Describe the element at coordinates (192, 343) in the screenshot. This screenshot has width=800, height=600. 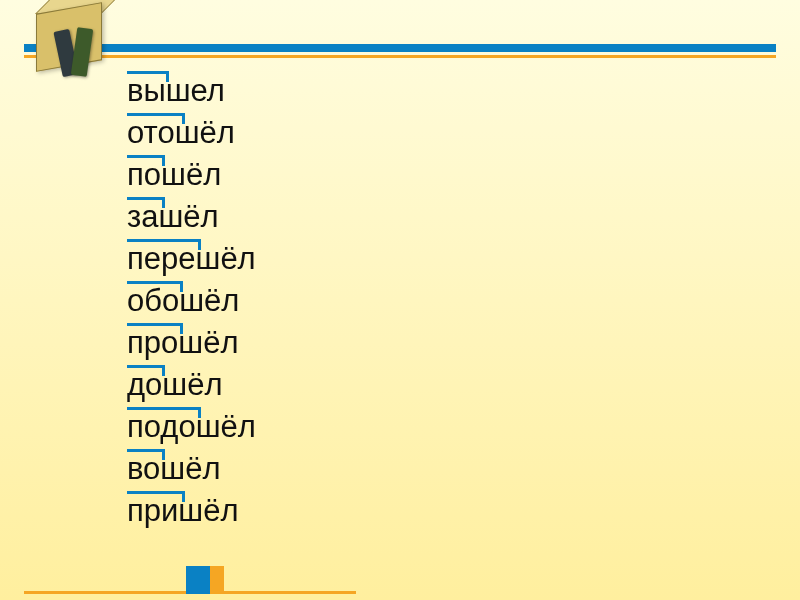
I see `word-item: прошёл` at that location.